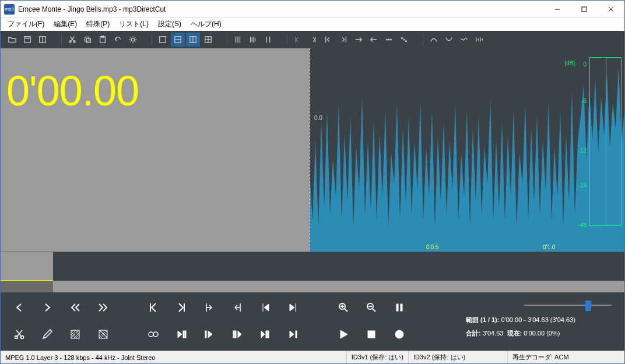  What do you see at coordinates (134, 24) in the screenshot?
I see `menu-list: リスト(L)` at bounding box center [134, 24].